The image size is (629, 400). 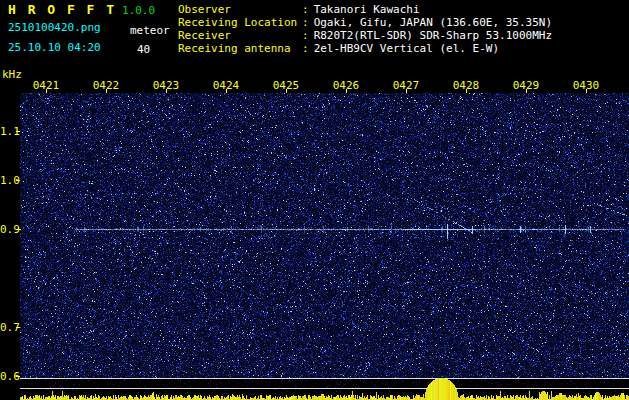 I want to click on info-row-observer: Observer:Takanori Kawachi, so click(x=365, y=10).